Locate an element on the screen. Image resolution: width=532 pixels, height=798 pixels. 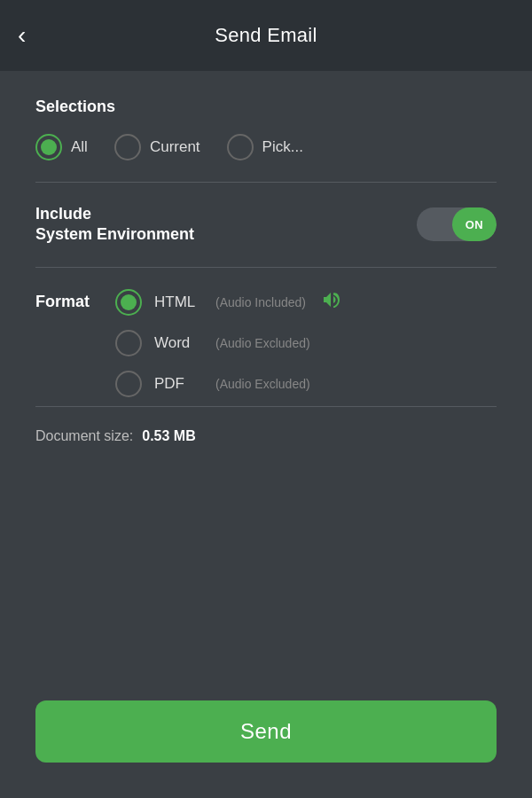
page-title: Send Email is located at coordinates (266, 35).